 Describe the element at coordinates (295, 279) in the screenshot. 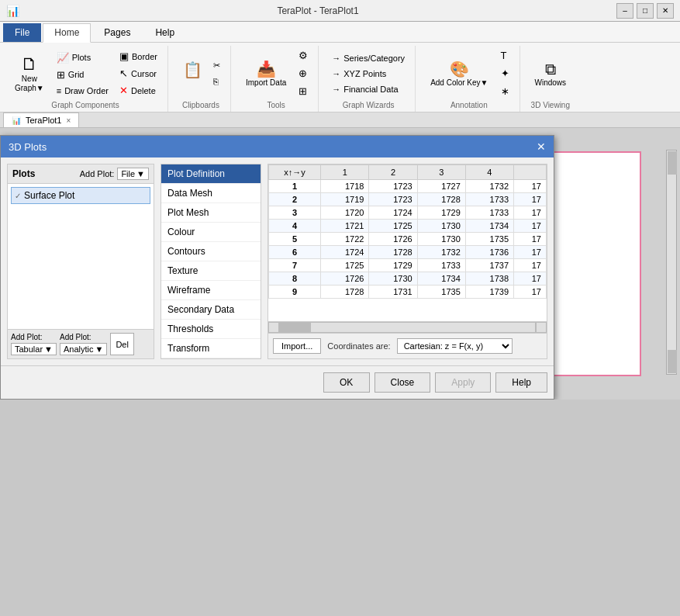

I see `row-index: 8` at that location.